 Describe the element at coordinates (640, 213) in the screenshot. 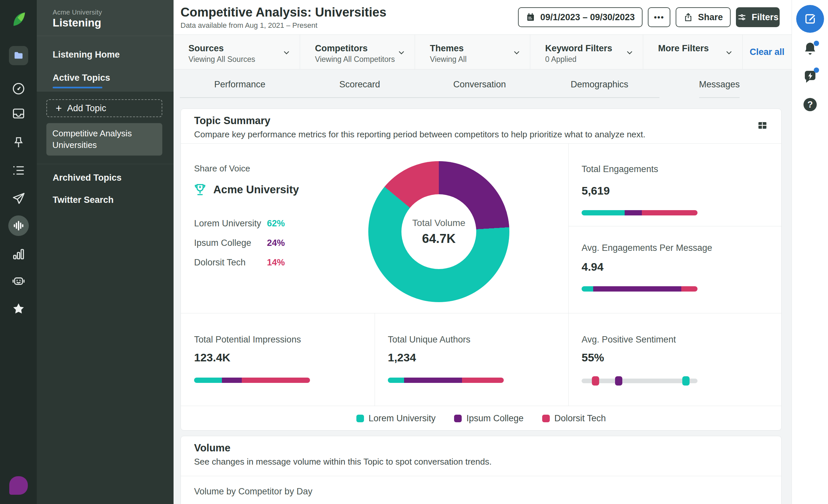

I see `stacked-bar-total-engagements` at that location.